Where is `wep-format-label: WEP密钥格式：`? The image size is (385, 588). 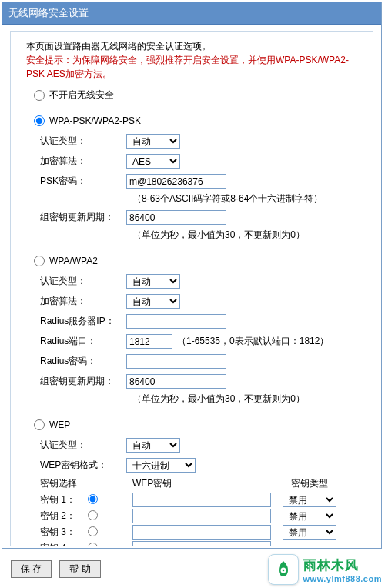 wep-format-label: WEP密钥格式： is located at coordinates (80, 465).